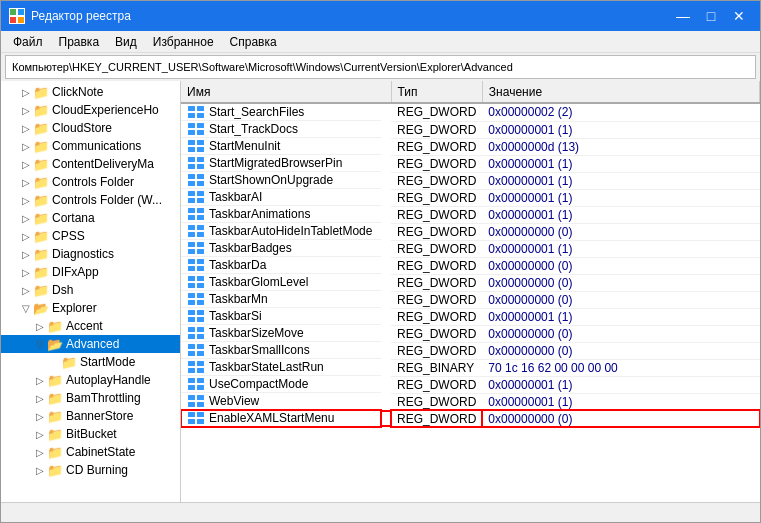 The width and height of the screenshot is (761, 523). What do you see at coordinates (90, 236) in the screenshot?
I see `tree-item-cpss: ▷ 📁 CPSS` at bounding box center [90, 236].